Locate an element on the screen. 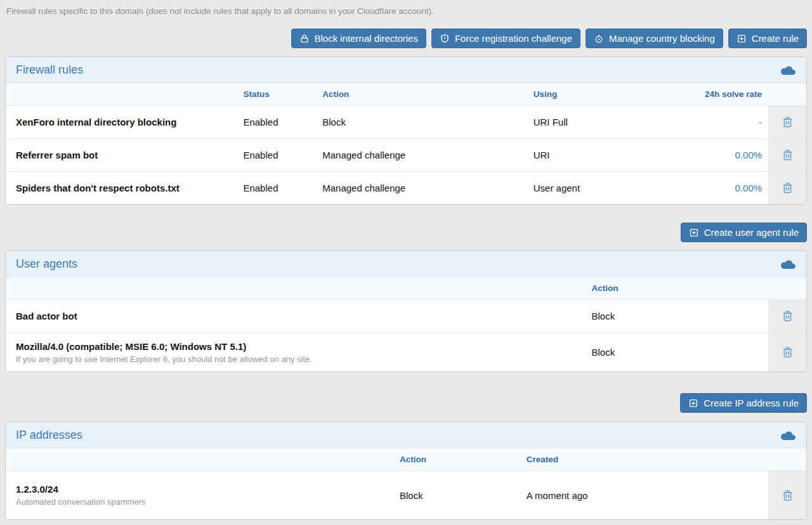  firewall-rules-column-headers: Status Action Using 24h solve rate is located at coordinates (406, 94).